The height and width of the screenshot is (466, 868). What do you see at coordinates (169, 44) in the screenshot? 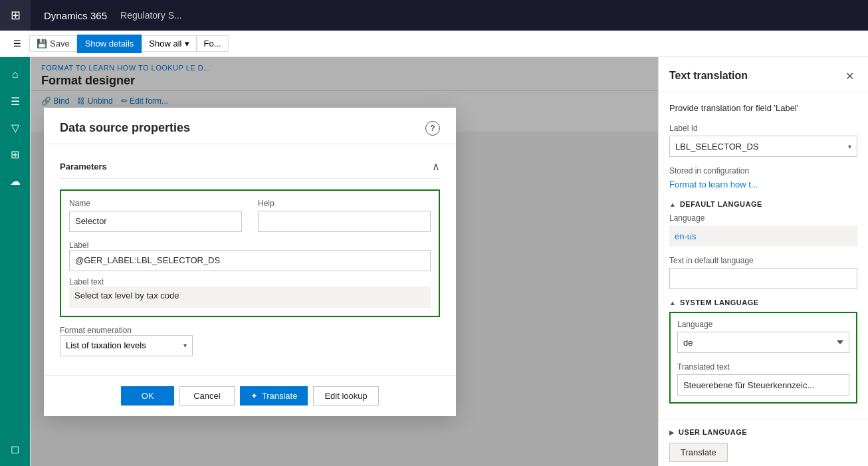
I see `show-all-button: Show all ▾` at bounding box center [169, 44].